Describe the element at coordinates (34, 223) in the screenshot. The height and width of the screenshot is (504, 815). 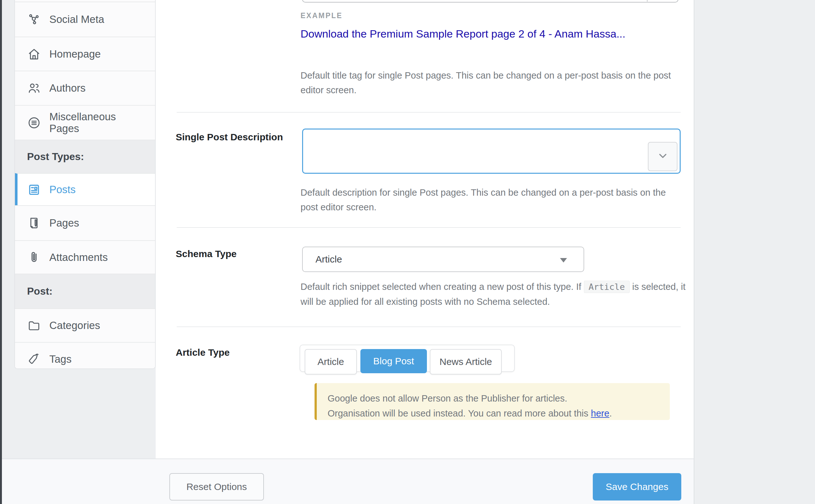
I see `page-pen-icon` at that location.